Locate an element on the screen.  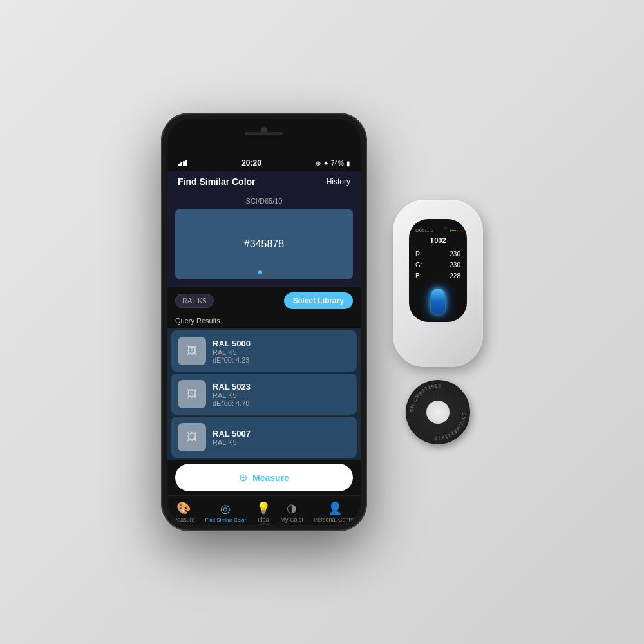
result-lib-2: RAL K5 is located at coordinates (281, 395).